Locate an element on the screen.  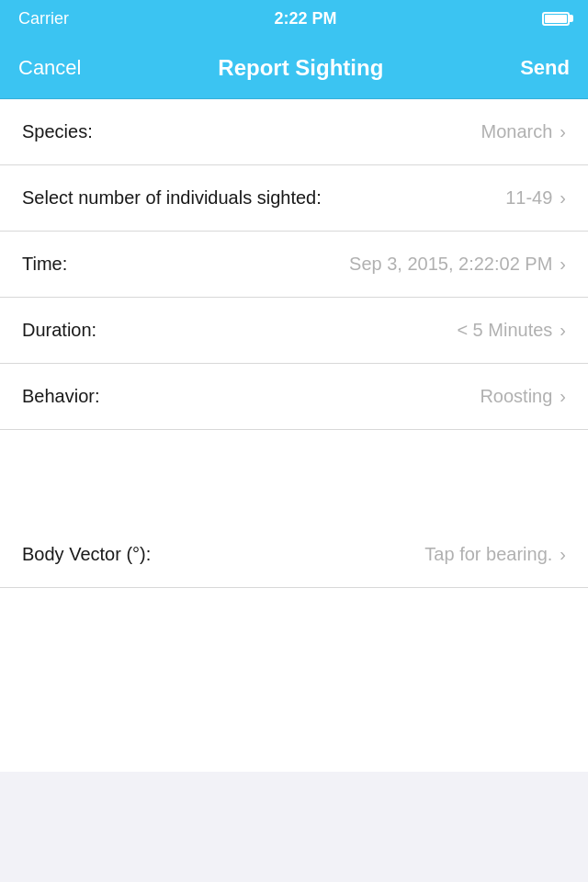
status-icons is located at coordinates (556, 18).